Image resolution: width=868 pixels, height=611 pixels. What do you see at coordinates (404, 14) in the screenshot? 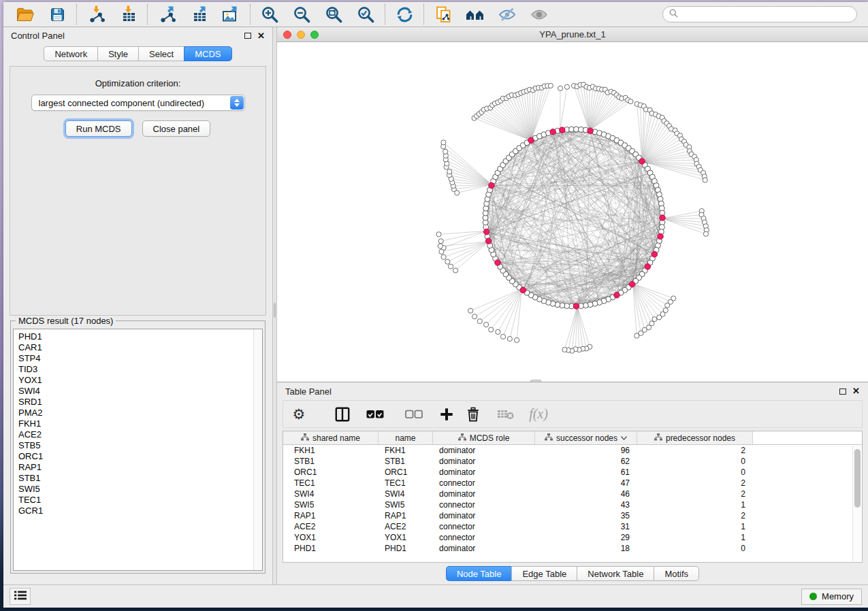
I see `refresh-layout-icon` at bounding box center [404, 14].